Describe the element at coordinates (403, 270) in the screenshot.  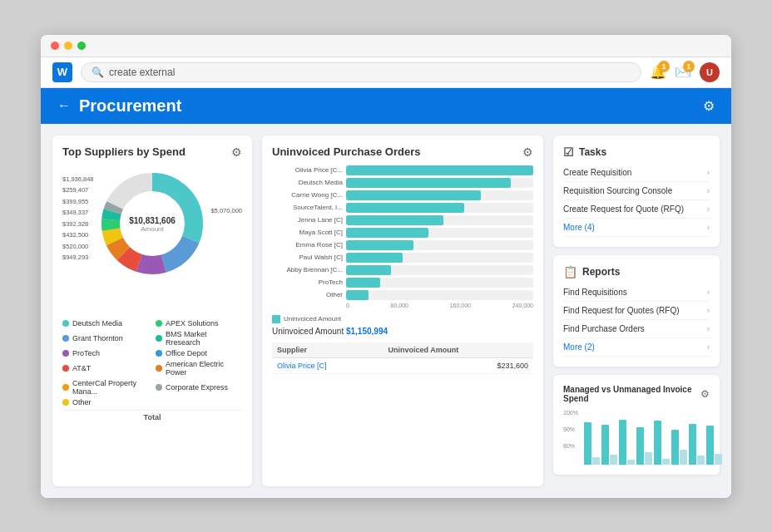
I see `bar-row-8: Abby Brennan [C...` at that location.